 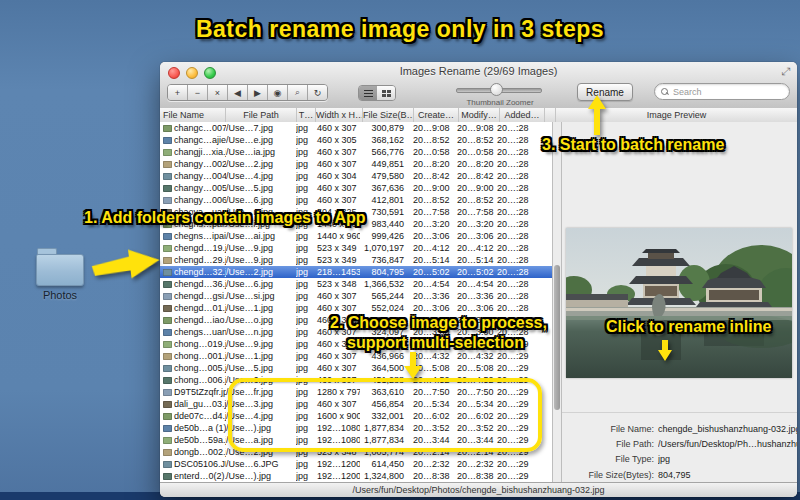 I want to click on column-header: T…, so click(x=306, y=115).